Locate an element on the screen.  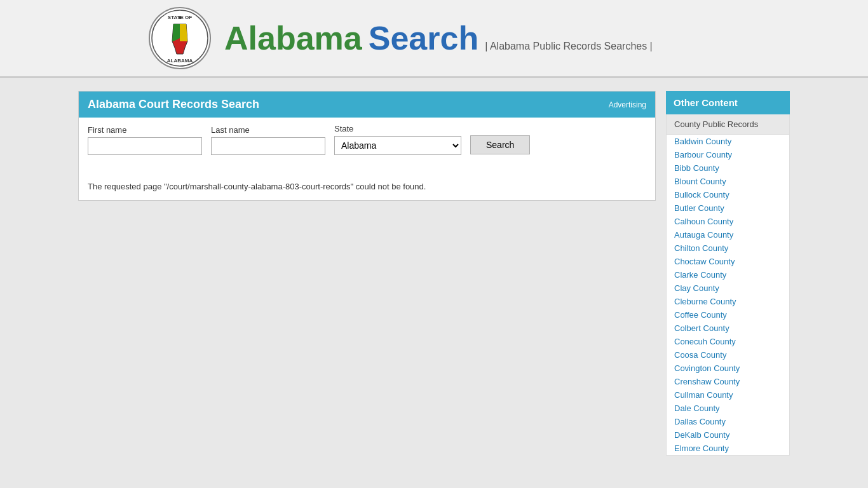
error-message: The requested page "/court/marshall-coun… is located at coordinates (257, 187).